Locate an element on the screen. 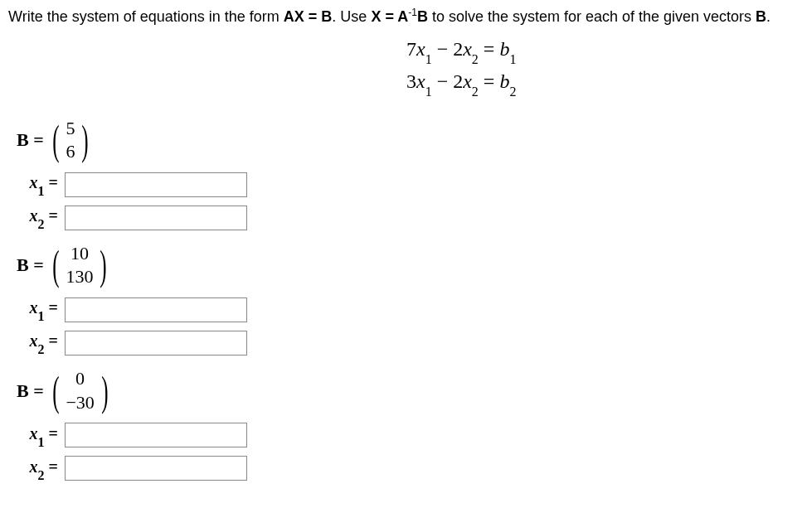 The height and width of the screenshot is (532, 802). system-equations: 7x1 − 2x2 = b1 3x1 − 2x2 = b2 is located at coordinates (600, 66).